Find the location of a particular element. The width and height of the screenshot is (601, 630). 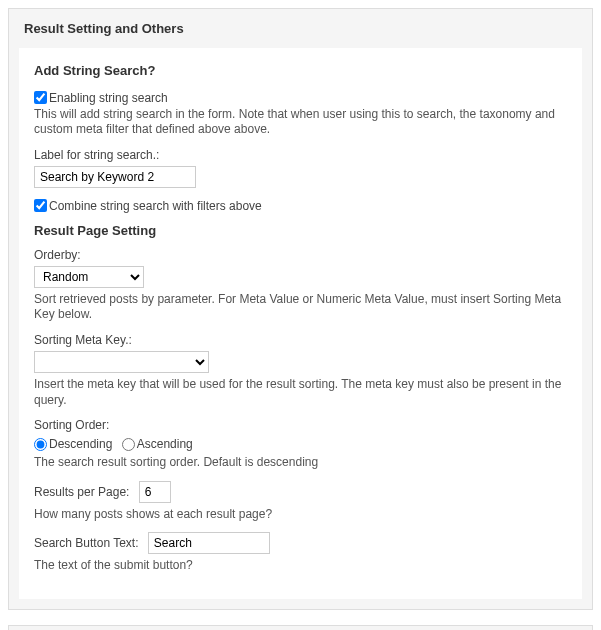

sorting-meta-select is located at coordinates (122, 362).